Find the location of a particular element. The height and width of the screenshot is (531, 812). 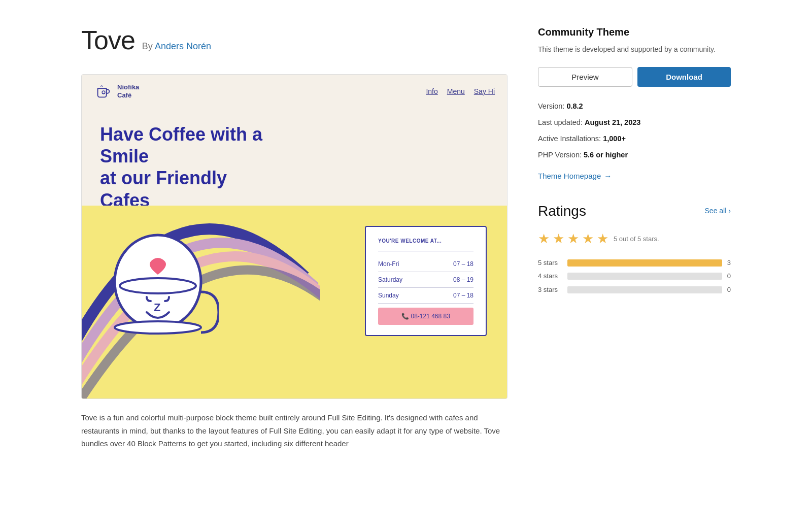

star-2: ★ is located at coordinates (558, 239).